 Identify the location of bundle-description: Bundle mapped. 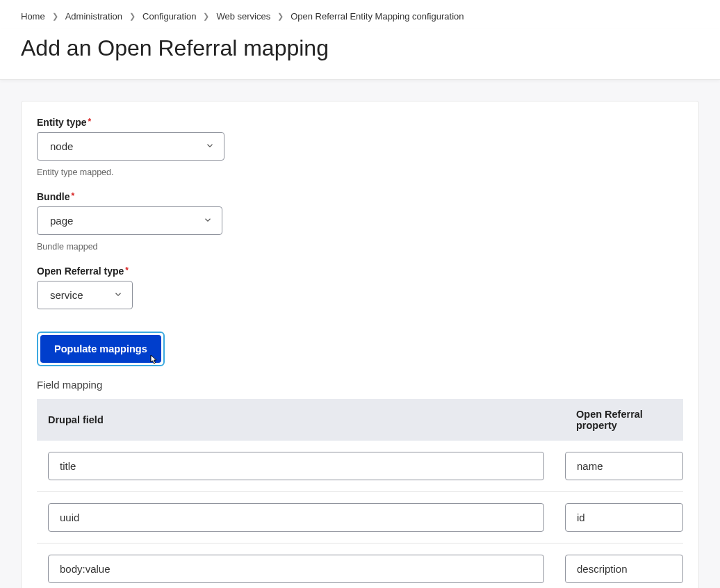
(360, 247).